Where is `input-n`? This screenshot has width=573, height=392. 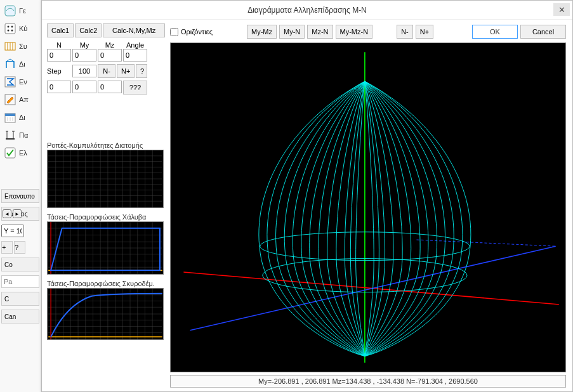 input-n is located at coordinates (59, 55).